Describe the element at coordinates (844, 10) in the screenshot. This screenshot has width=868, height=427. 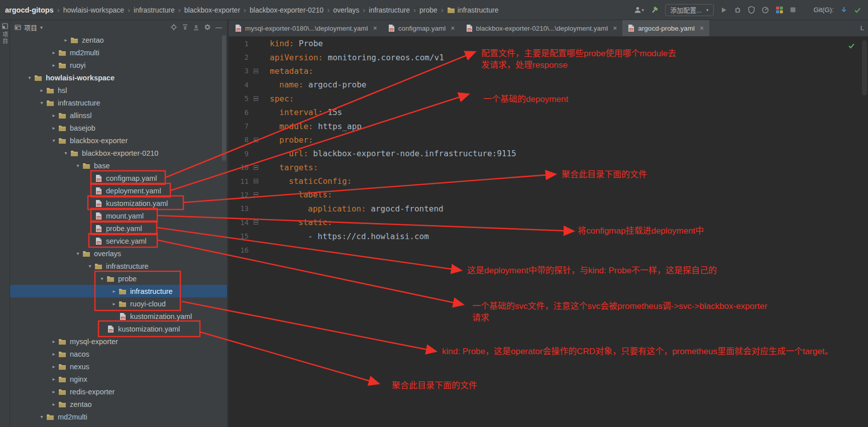
I see `git-update-icon` at that location.